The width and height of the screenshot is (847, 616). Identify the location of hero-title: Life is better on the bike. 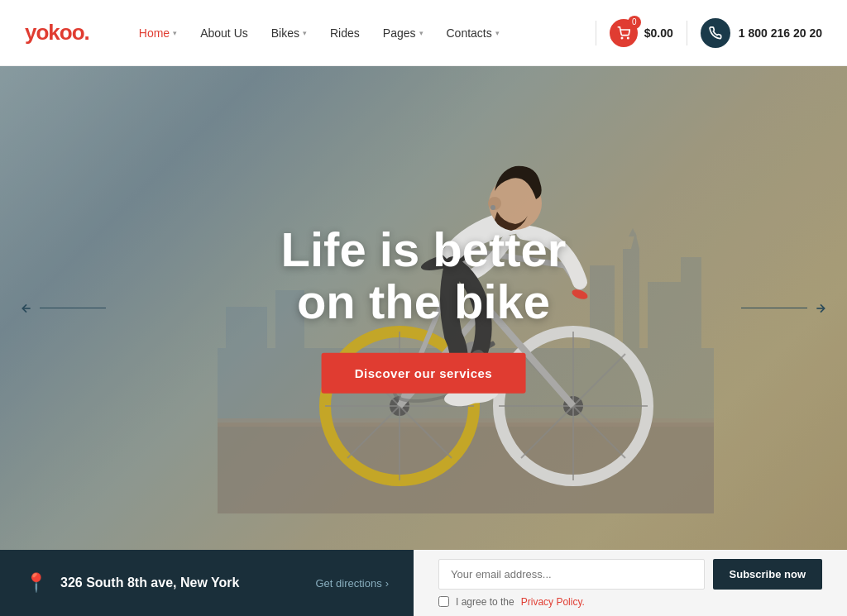
(424, 275).